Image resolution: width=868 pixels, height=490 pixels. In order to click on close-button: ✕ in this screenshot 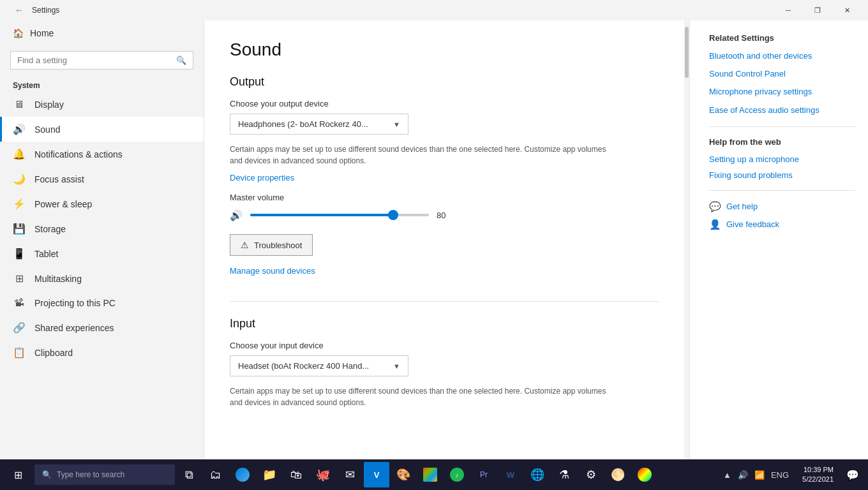, I will do `click(847, 10)`.